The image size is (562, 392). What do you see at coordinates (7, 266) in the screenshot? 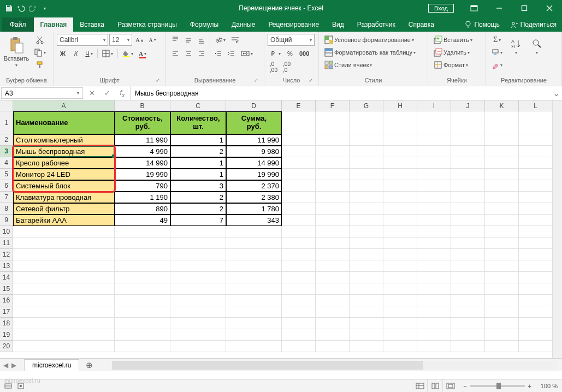
I see `row-header: 13` at bounding box center [7, 266].